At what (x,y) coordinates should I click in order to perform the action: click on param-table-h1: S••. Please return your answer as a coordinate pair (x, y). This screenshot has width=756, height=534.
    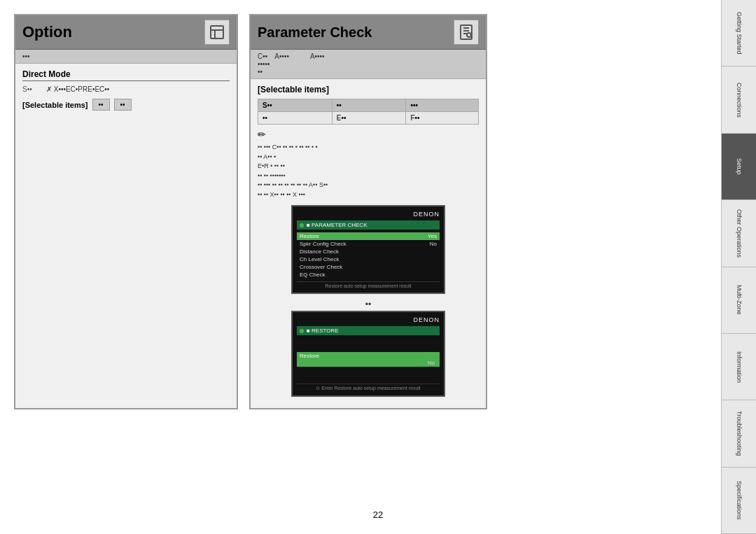
    Looking at the image, I should click on (295, 106).